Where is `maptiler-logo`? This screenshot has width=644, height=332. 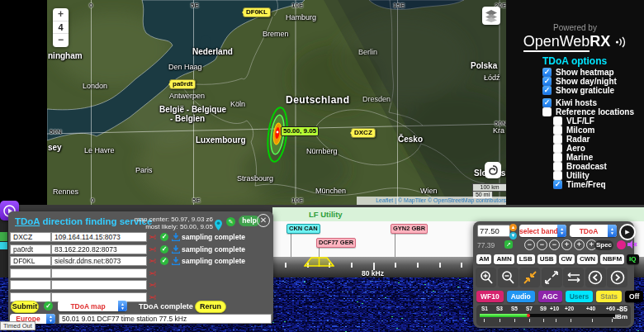 maptiler-logo is located at coordinates (493, 170).